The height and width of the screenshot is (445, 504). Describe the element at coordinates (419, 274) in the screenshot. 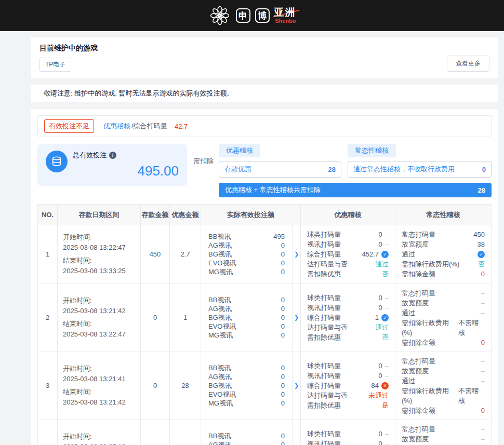

I see `audit-line-label: 需扣除金额` at that location.